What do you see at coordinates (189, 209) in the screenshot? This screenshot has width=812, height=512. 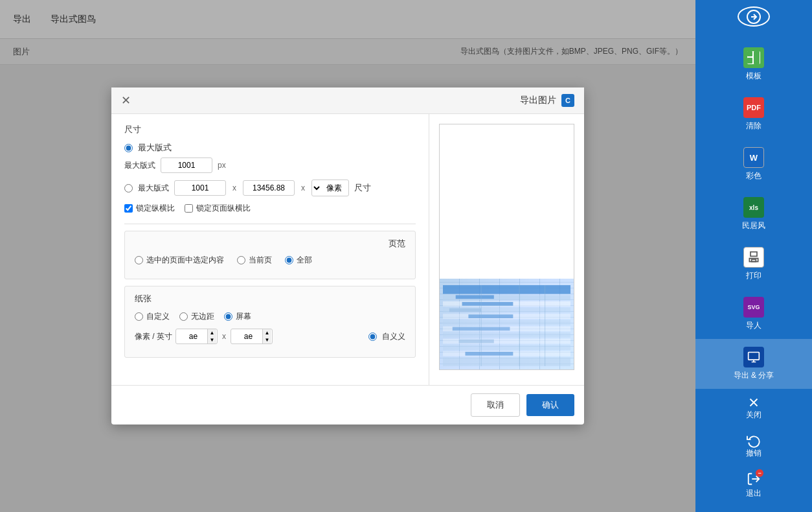 I see `keep-page-ratio-check` at bounding box center [189, 209].